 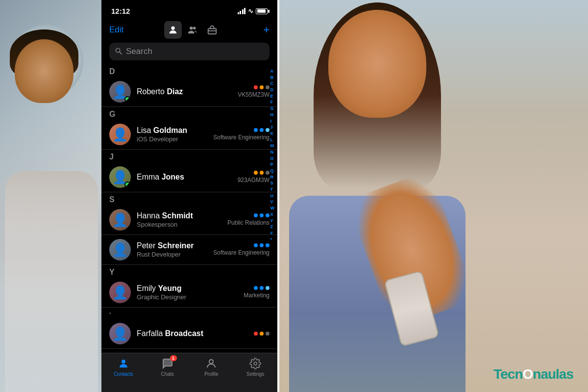 I want to click on edit-button: Edit, so click(x=117, y=30).